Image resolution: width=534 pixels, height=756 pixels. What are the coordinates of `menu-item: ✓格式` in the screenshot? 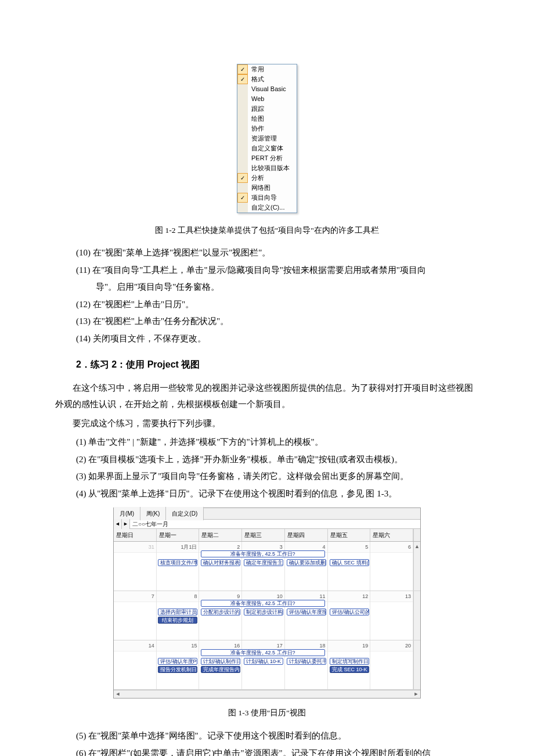 It's located at (267, 79).